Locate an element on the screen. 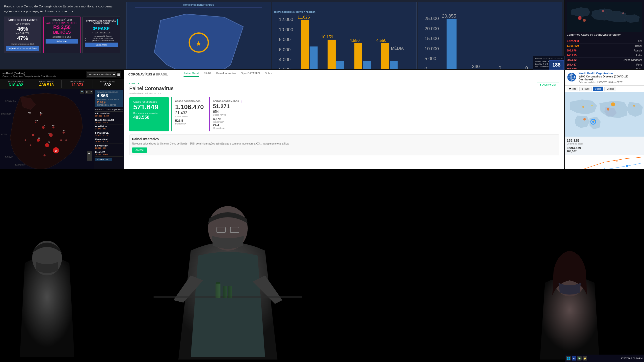 Image resolution: width=644 pixels, height=362 pixels. nav-painel-interativo: Painel Interativo is located at coordinates (226, 74).